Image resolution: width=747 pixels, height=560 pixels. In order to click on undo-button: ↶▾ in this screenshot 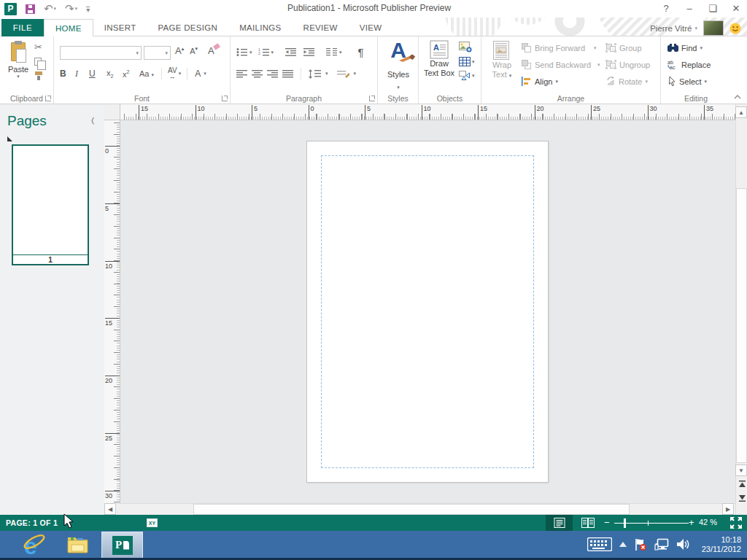, I will do `click(50, 9)`.